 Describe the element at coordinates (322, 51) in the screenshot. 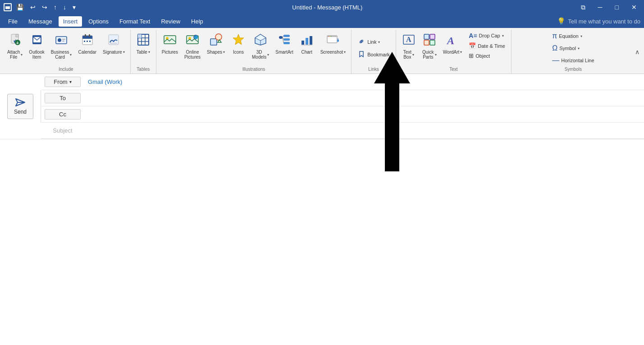

I see `ribbon-content: + AttachFile ▾` at that location.